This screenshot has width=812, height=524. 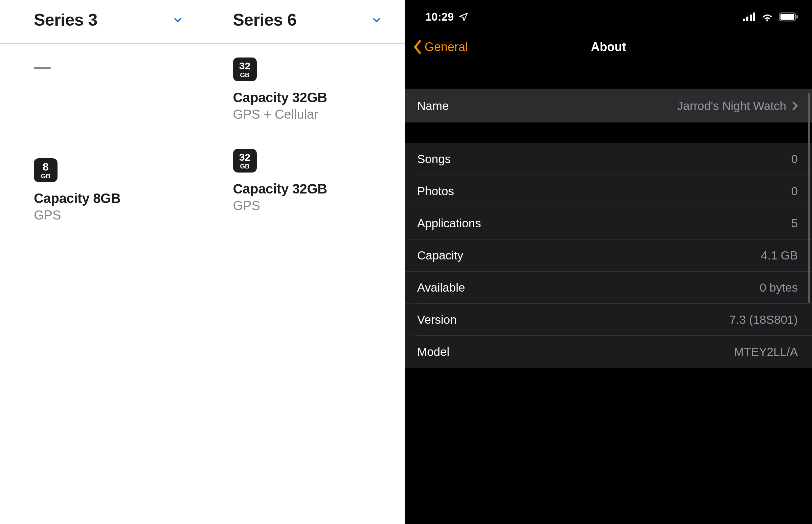 I want to click on name-row: Name Jarrod's Night Watch, so click(x=608, y=105).